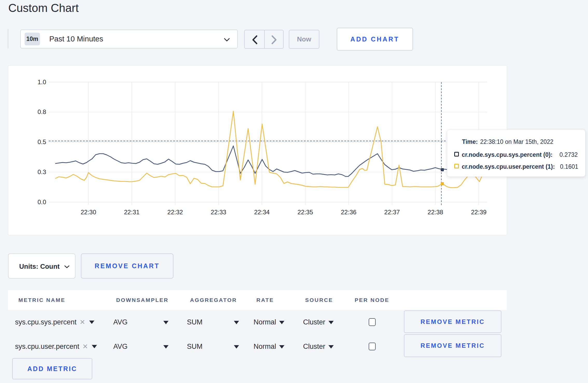  What do you see at coordinates (42, 82) in the screenshot?
I see `svg-text: 1.0` at bounding box center [42, 82].